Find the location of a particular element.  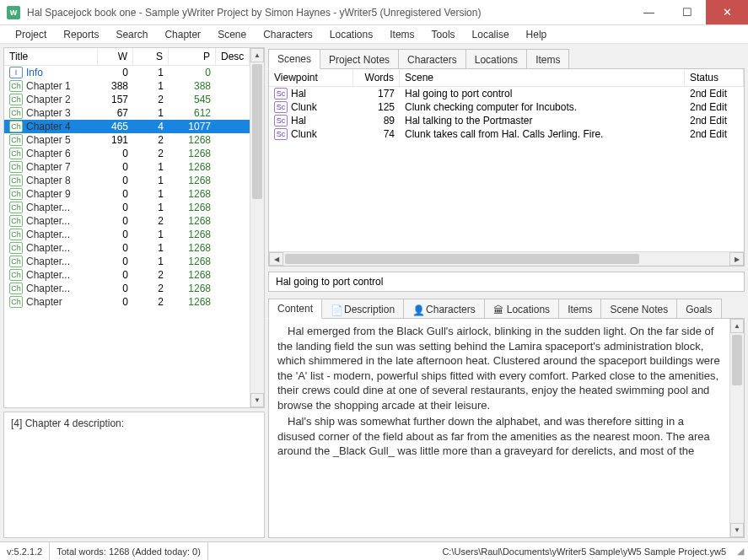

chapter-scenes: 2 is located at coordinates (151, 100).